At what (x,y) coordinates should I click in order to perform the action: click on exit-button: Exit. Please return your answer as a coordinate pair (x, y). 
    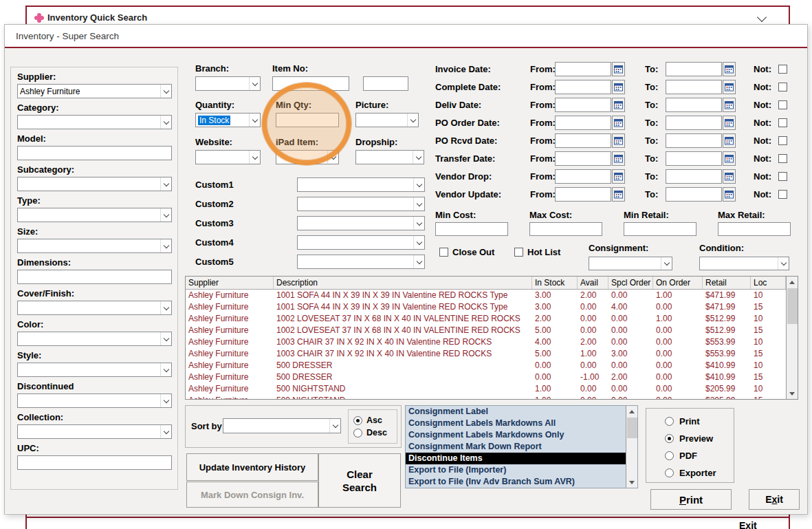
    Looking at the image, I should click on (774, 499).